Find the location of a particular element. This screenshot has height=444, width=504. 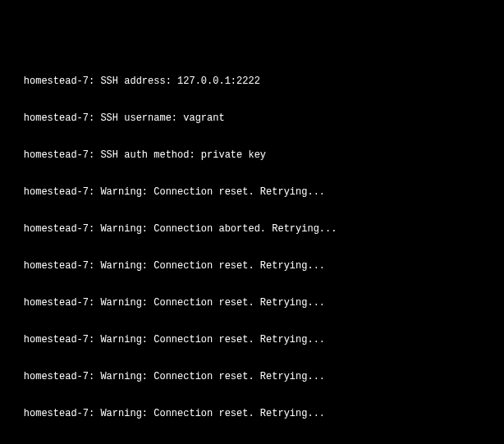

output-line: homestead-7: Warning: Connection aborted… is located at coordinates (252, 230).